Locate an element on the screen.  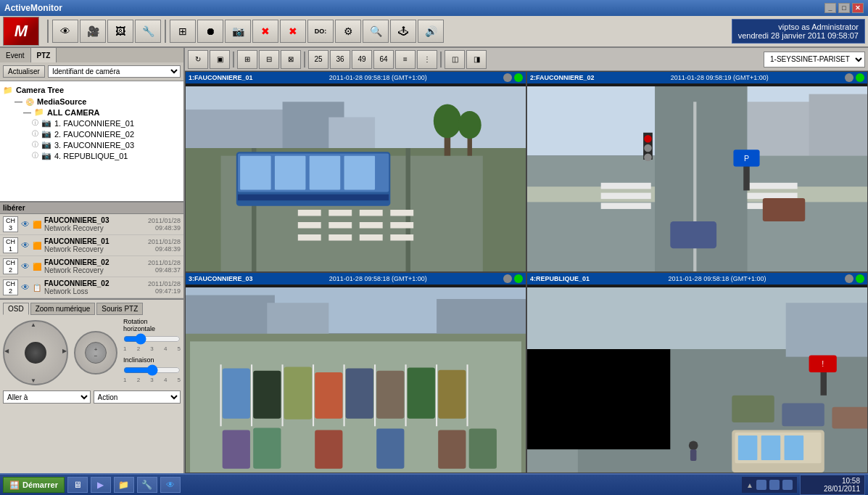
cam2-feed: P is located at coordinates (698, 179).